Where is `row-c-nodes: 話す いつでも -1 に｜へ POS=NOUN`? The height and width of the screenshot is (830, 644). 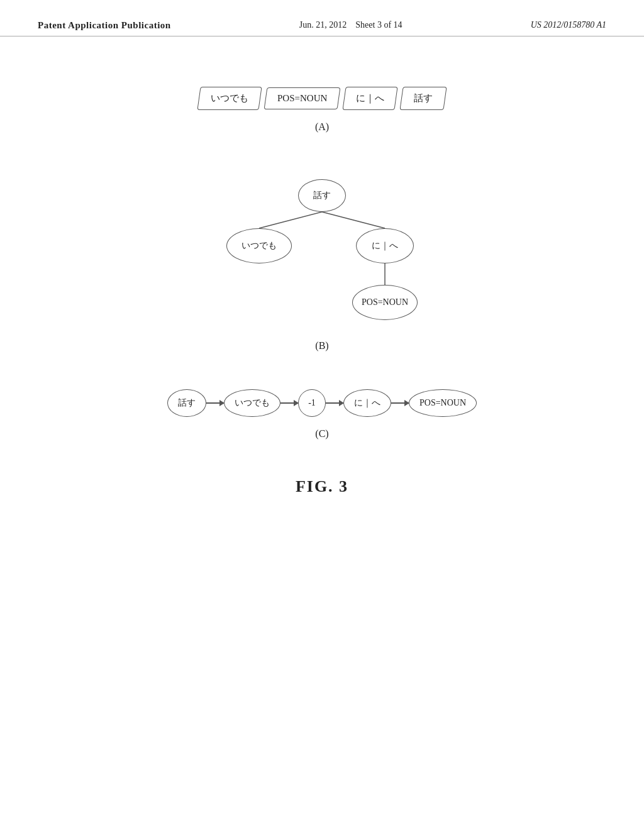 row-c-nodes: 話す いつでも -1 に｜へ POS=NOUN is located at coordinates (322, 403).